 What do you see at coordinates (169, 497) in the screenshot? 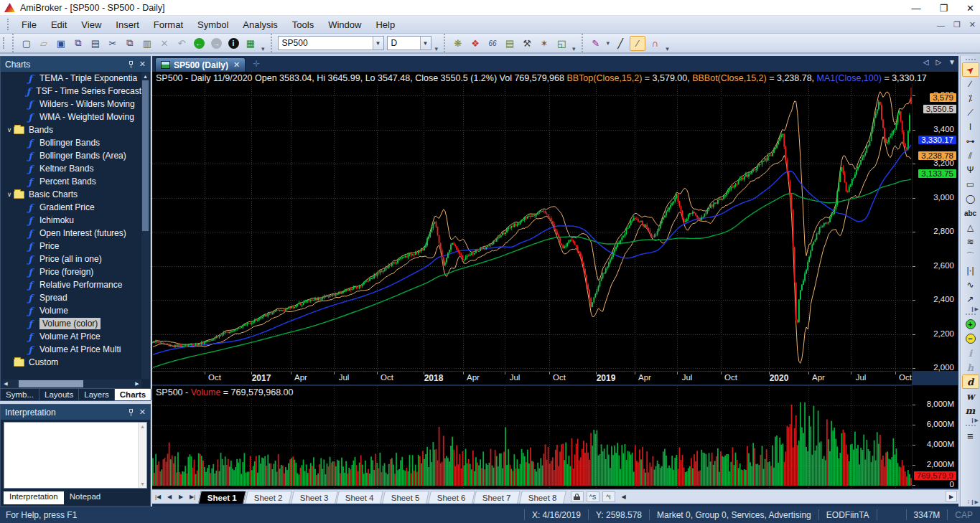
I see `sheet-nav-1: ◀` at bounding box center [169, 497].